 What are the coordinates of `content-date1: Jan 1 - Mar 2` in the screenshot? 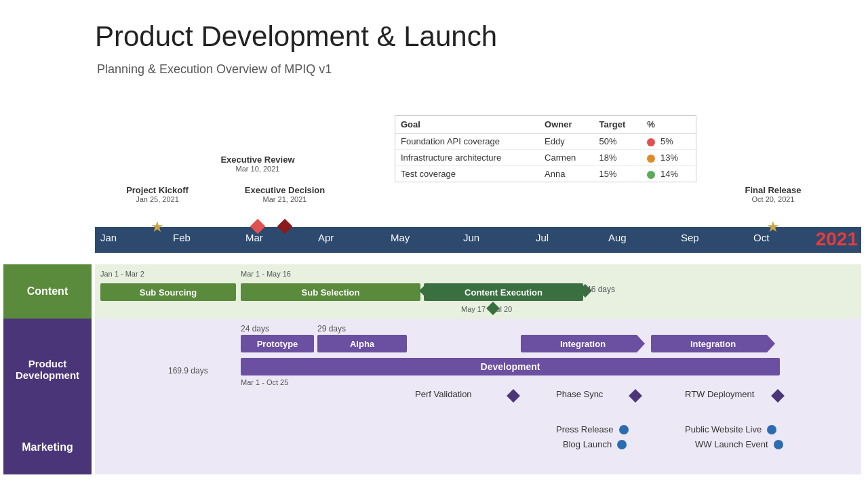 It's located at (122, 274).